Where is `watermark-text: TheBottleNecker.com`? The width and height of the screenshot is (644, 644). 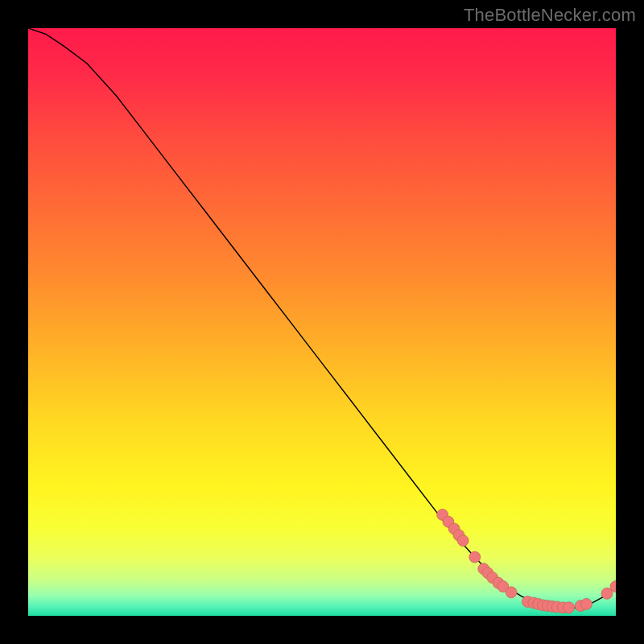
watermark-text: TheBottleNecker.com is located at coordinates (550, 15).